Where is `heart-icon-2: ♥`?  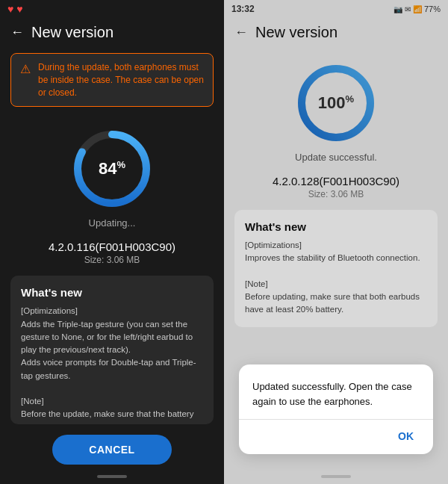
heart-icon-2: ♥ is located at coordinates (19, 9).